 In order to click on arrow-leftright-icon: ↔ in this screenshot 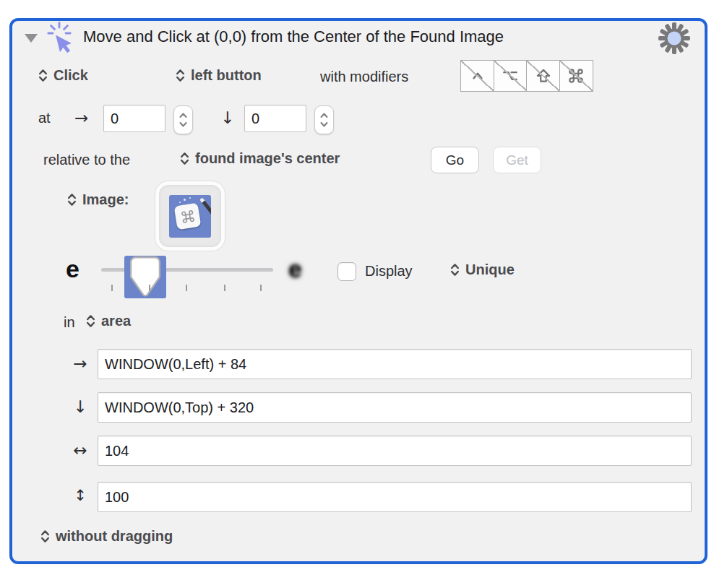, I will do `click(80, 450)`.